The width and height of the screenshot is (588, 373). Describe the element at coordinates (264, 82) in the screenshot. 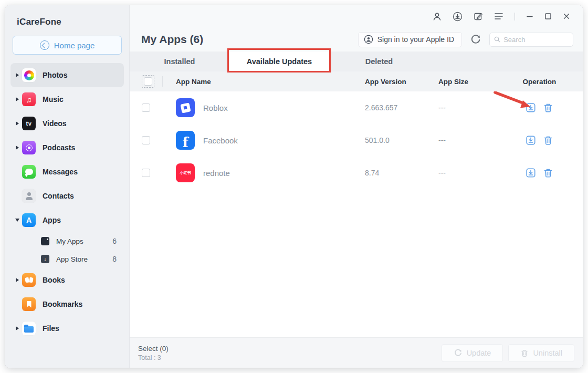

I see `column-header-app-name: App Name` at that location.